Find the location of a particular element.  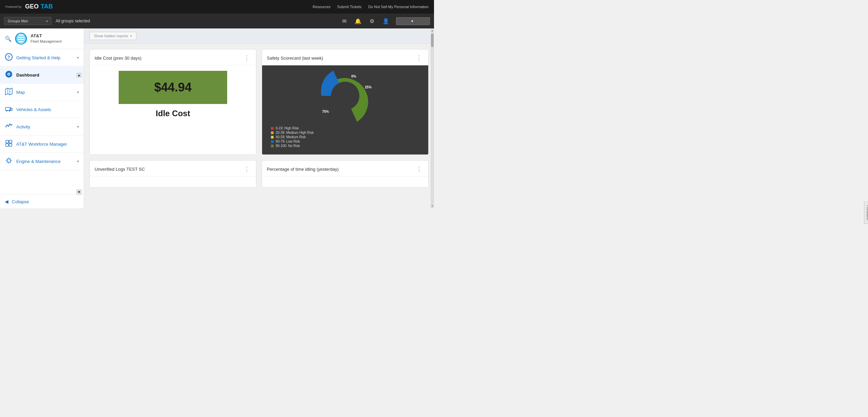

groups-filter-button: Groups filter ▾ is located at coordinates (28, 21).